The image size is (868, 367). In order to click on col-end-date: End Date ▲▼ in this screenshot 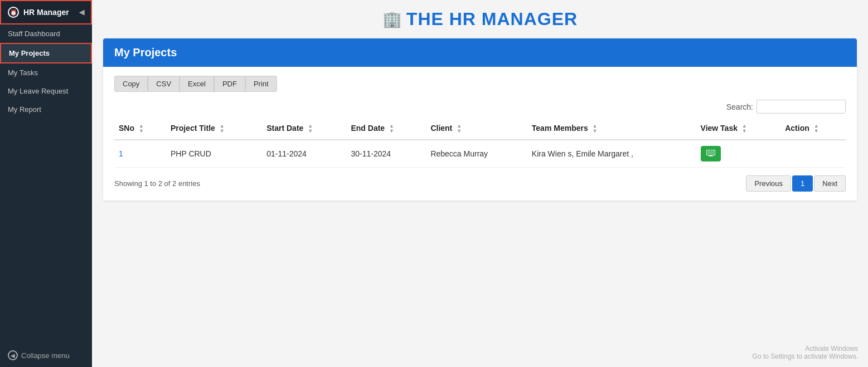, I will do `click(386, 129)`.